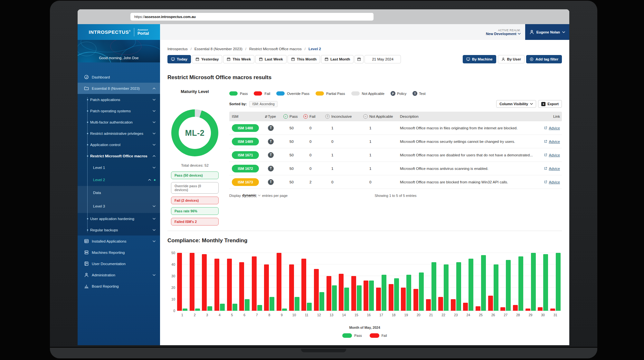 Image resolution: width=644 pixels, height=360 pixels. Describe the element at coordinates (119, 133) in the screenshot. I see `sidebar-item-restrict-administrative-privileges: Restrict administrative privileges` at that location.